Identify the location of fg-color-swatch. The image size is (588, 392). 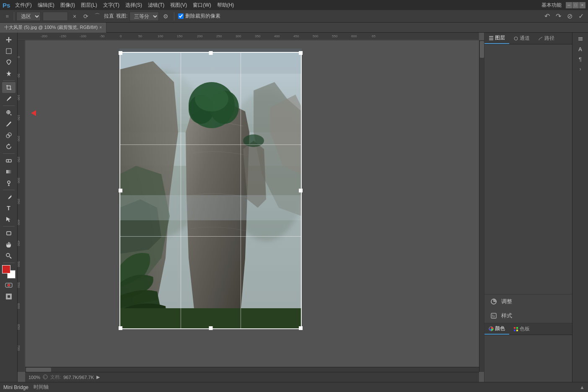
(6, 269).